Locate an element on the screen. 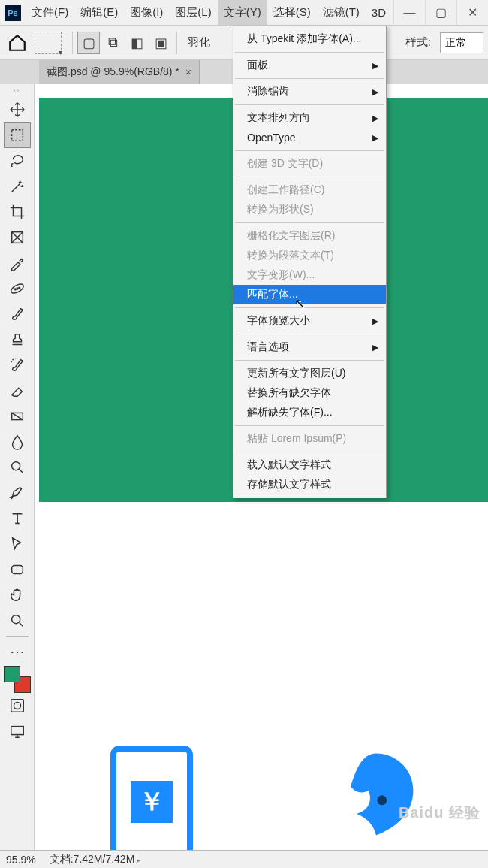  frame-tool is located at coordinates (17, 237).